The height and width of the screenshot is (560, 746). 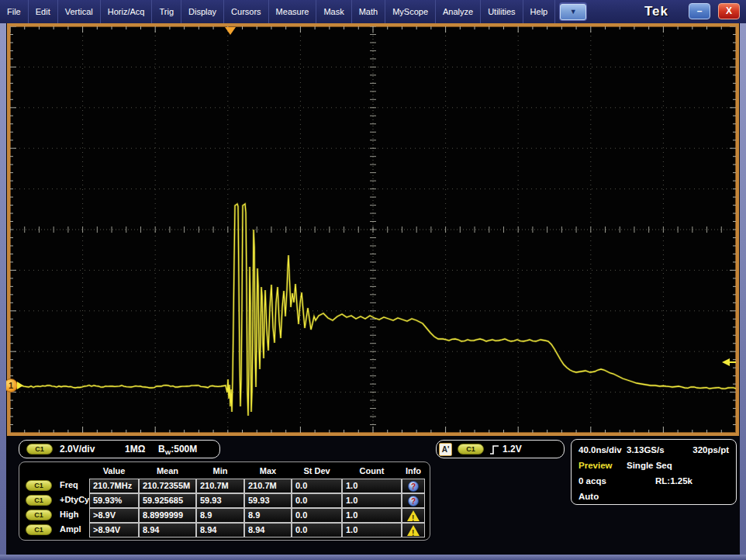 I want to click on trigger-a-badge: A', so click(x=445, y=450).